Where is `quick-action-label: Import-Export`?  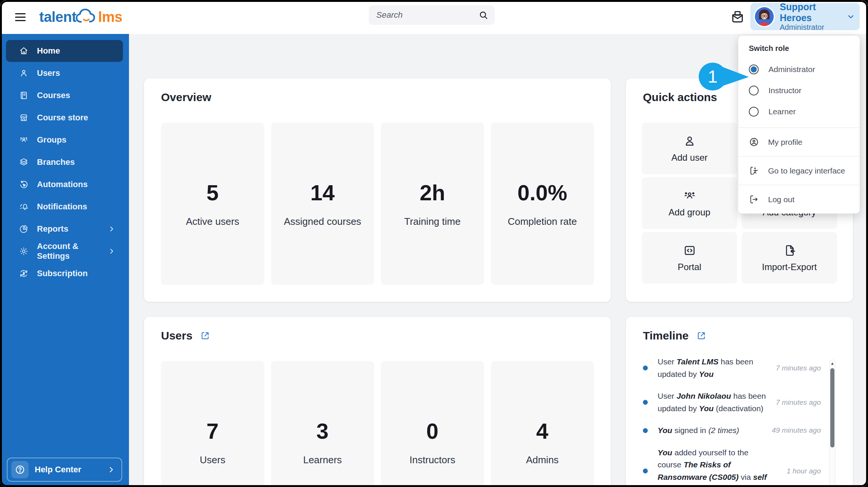
quick-action-label: Import-Export is located at coordinates (790, 267).